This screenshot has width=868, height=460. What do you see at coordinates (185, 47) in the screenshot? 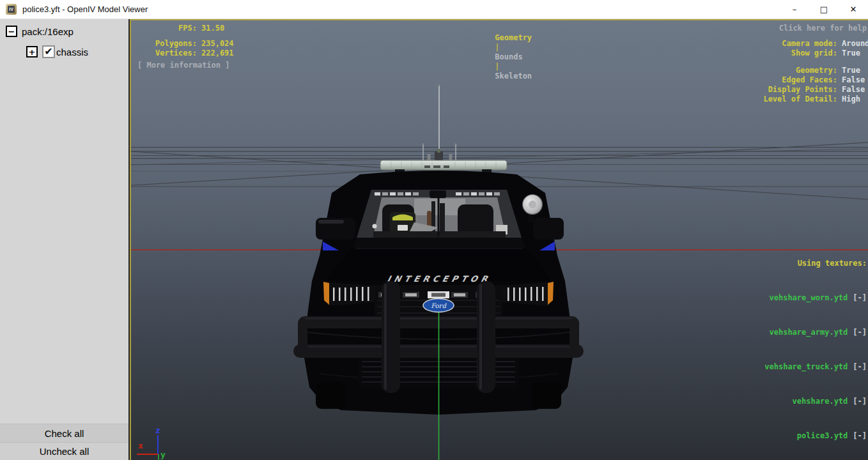
I see `model-stats: FPS: 31.50 Polygons: 235,024 Vertices: 2…` at bounding box center [185, 47].